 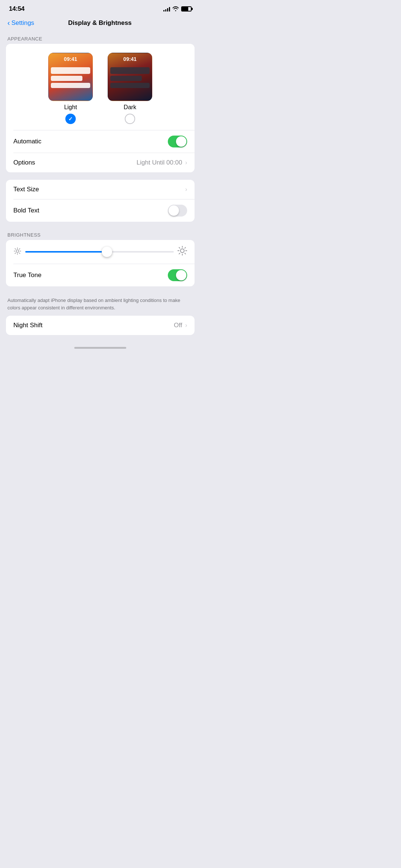 I want to click on signal-icon, so click(x=167, y=9).